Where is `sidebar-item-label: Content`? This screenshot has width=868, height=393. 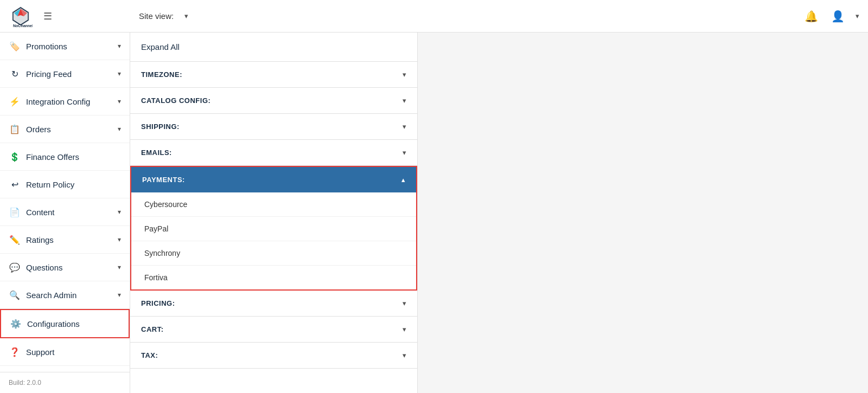 sidebar-item-label: Content is located at coordinates (72, 212).